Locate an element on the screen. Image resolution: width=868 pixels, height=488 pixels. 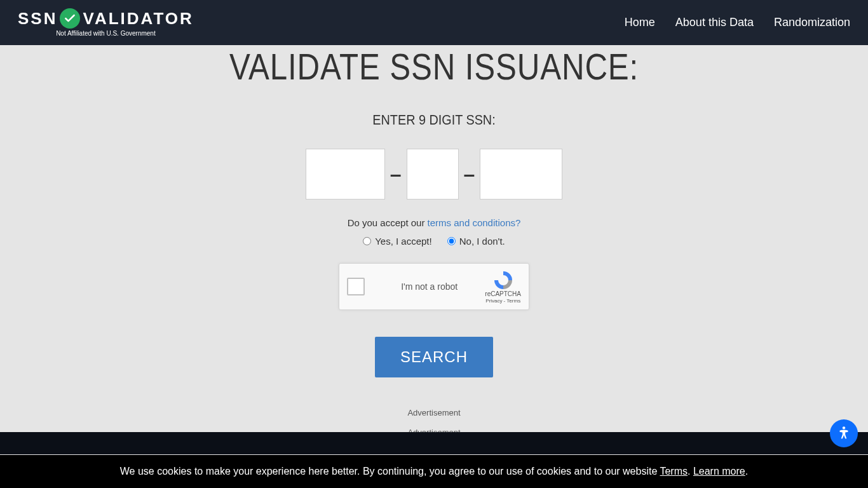
cookie-end: . is located at coordinates (747, 471).